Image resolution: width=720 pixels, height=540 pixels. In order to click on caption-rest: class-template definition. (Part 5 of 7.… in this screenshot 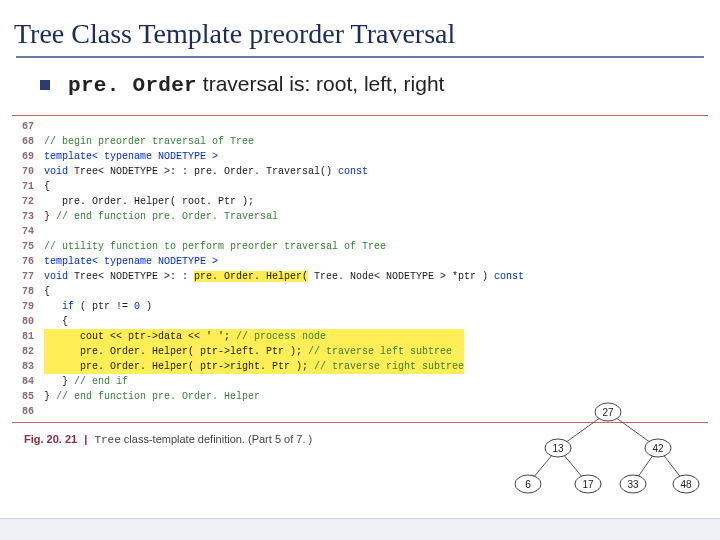, I will do `click(216, 439)`.